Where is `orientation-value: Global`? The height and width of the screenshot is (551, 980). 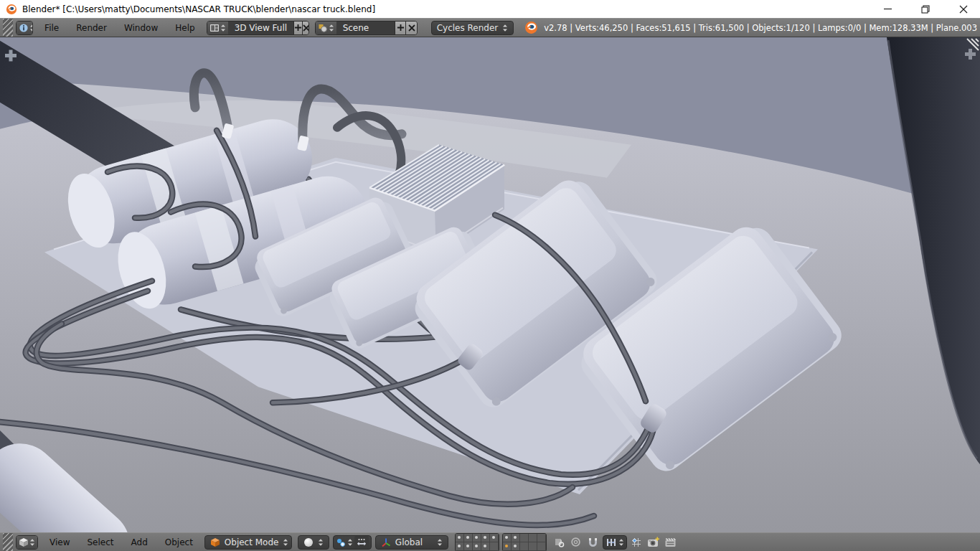
orientation-value: Global is located at coordinates (414, 542).